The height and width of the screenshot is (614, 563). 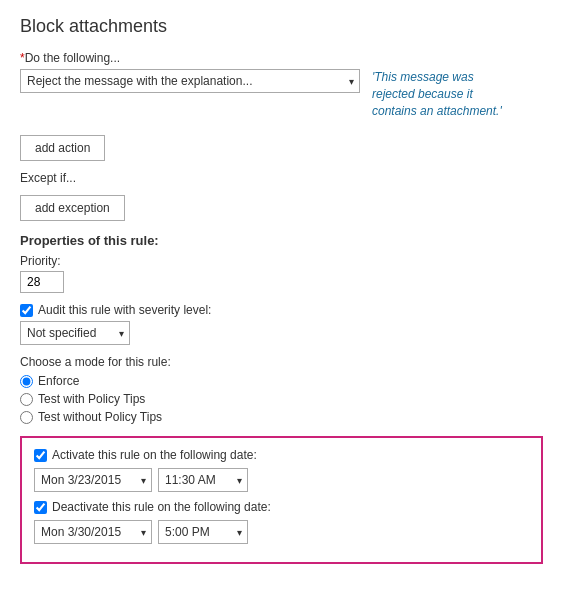 I want to click on radio-test-no-tips-label: Test without Policy Tips, so click(x=100, y=417).